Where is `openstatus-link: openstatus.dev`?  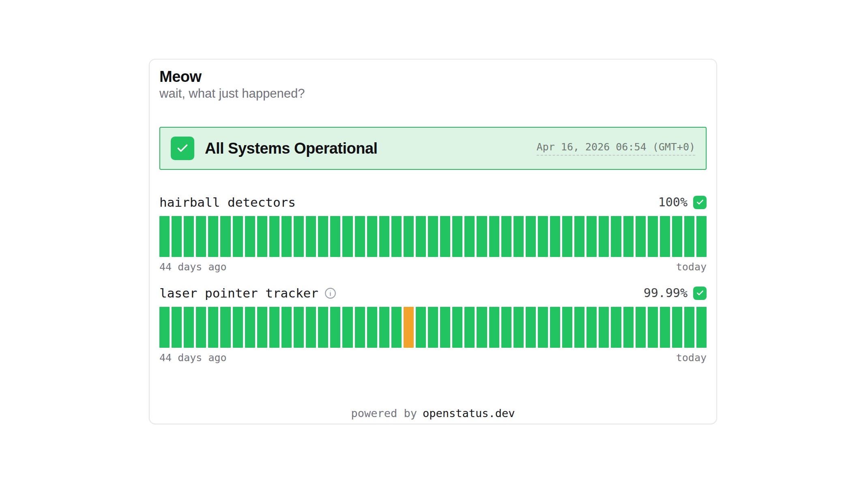
openstatus-link: openstatus.dev is located at coordinates (469, 413).